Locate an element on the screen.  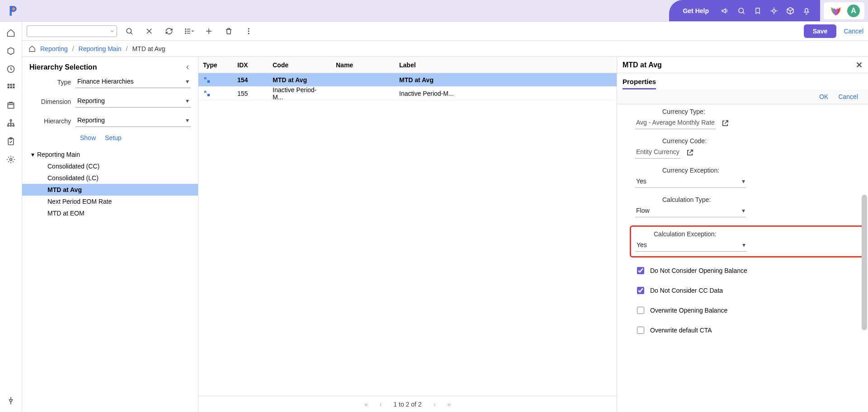
user-avatar: A is located at coordinates (854, 11).